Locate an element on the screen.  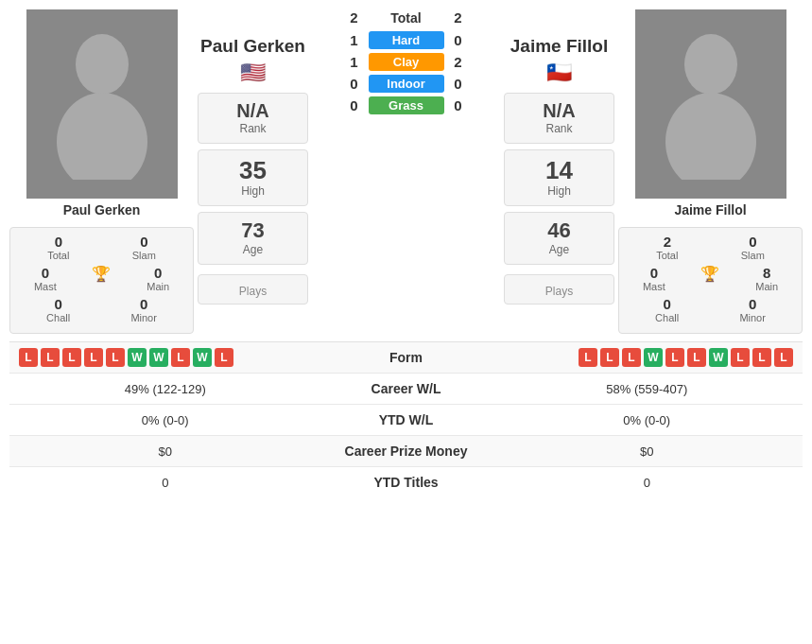
left-form-badge-6: W is located at coordinates (159, 357).